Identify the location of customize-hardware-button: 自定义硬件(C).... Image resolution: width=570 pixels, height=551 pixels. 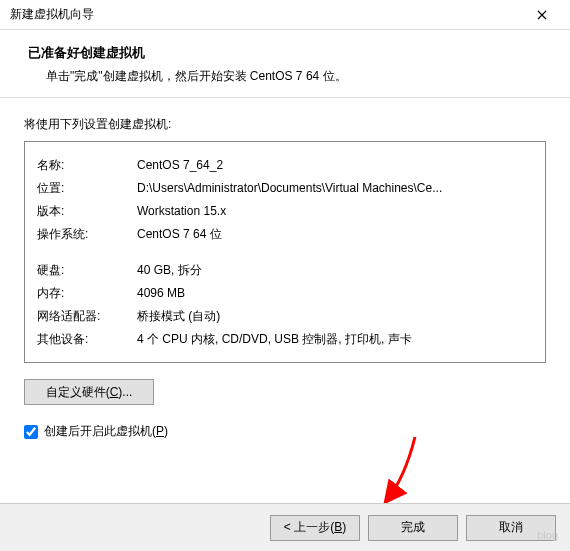
(89, 392).